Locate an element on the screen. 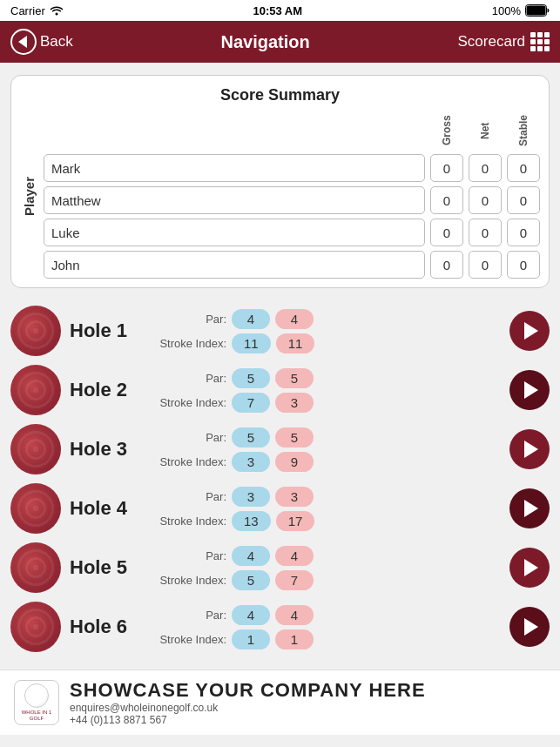 The width and height of the screenshot is (560, 747). player-row-3: 0 0 0 is located at coordinates (292, 265).